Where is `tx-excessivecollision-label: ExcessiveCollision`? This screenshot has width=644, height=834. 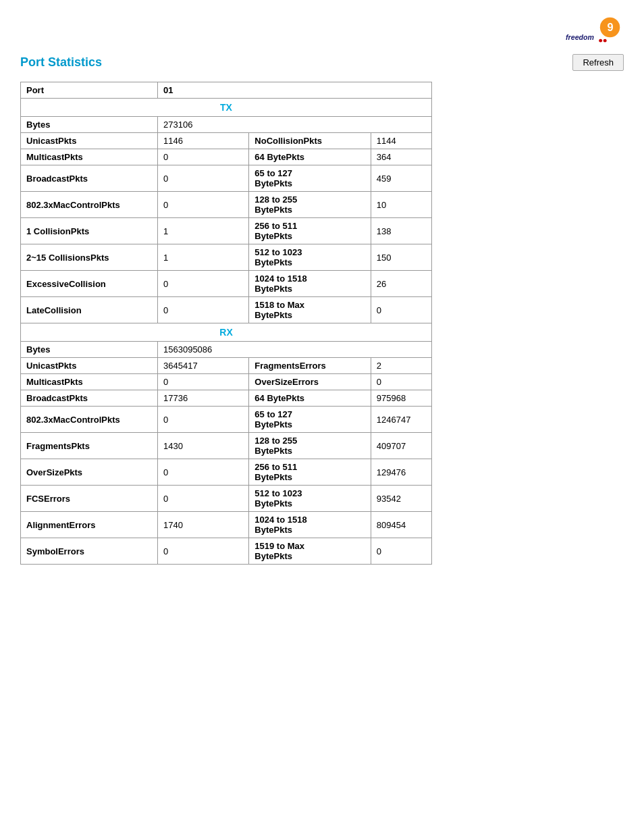
tx-excessivecollision-label: ExcessiveCollision is located at coordinates (89, 284).